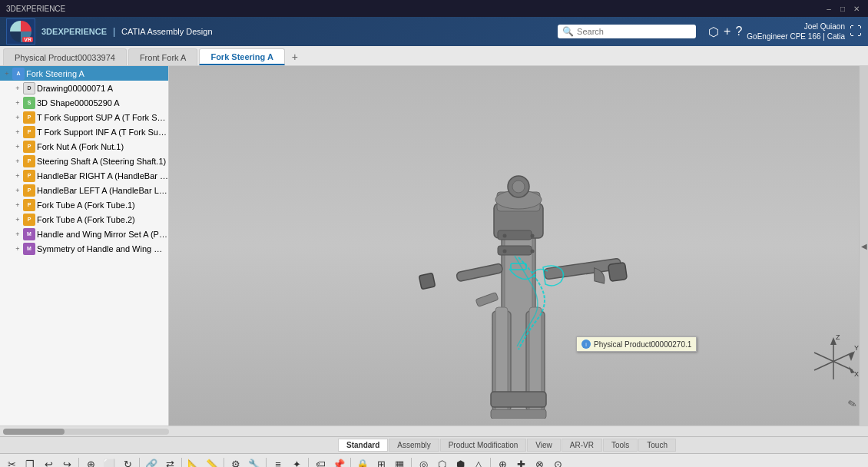 Image resolution: width=868 pixels, height=467 pixels. What do you see at coordinates (194, 462) in the screenshot?
I see `measure-button: 📐` at bounding box center [194, 462].